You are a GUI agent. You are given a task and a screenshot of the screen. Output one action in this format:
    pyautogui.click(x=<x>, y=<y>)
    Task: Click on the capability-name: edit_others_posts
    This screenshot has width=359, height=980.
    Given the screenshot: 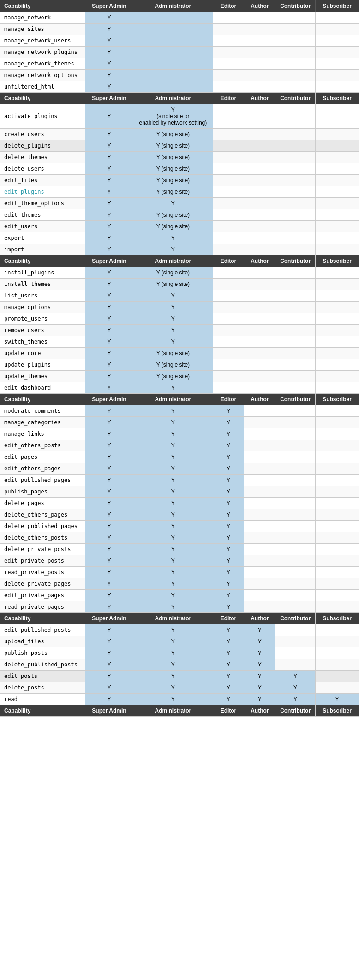 What is the action you would take?
    pyautogui.click(x=43, y=445)
    